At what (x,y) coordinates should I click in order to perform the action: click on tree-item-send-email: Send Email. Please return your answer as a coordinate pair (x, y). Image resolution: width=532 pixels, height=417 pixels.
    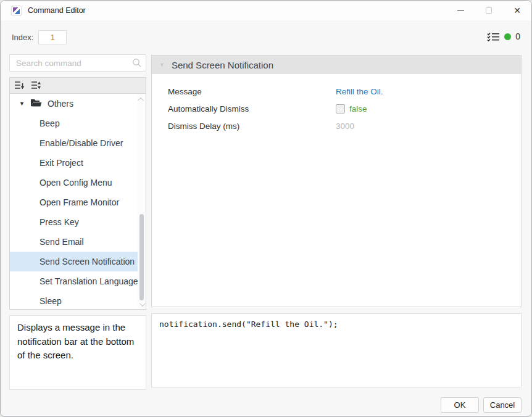
    Looking at the image, I should click on (78, 242).